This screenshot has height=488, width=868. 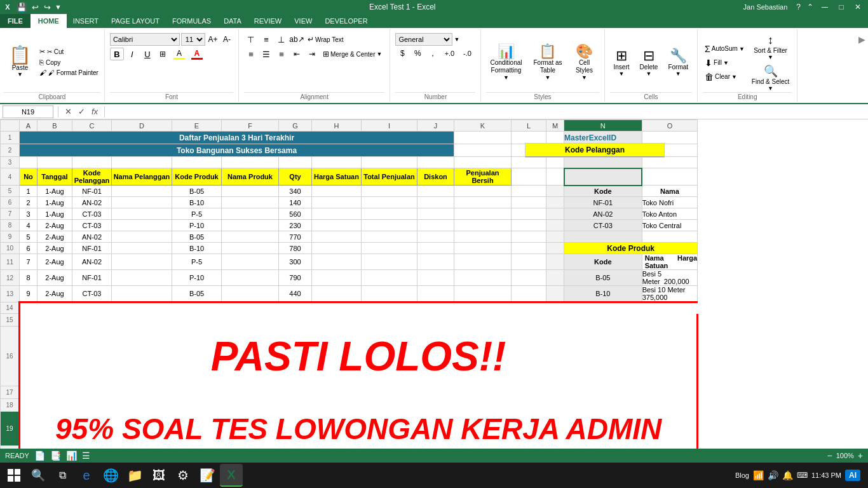 What do you see at coordinates (436, 126) in the screenshot?
I see `col-header-J: J` at bounding box center [436, 126].